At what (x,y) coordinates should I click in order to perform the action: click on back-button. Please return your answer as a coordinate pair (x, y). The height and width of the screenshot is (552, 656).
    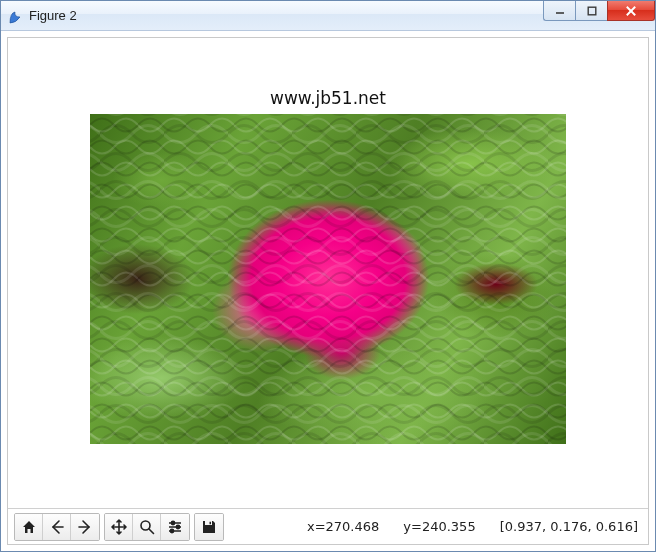
    Looking at the image, I should click on (57, 527).